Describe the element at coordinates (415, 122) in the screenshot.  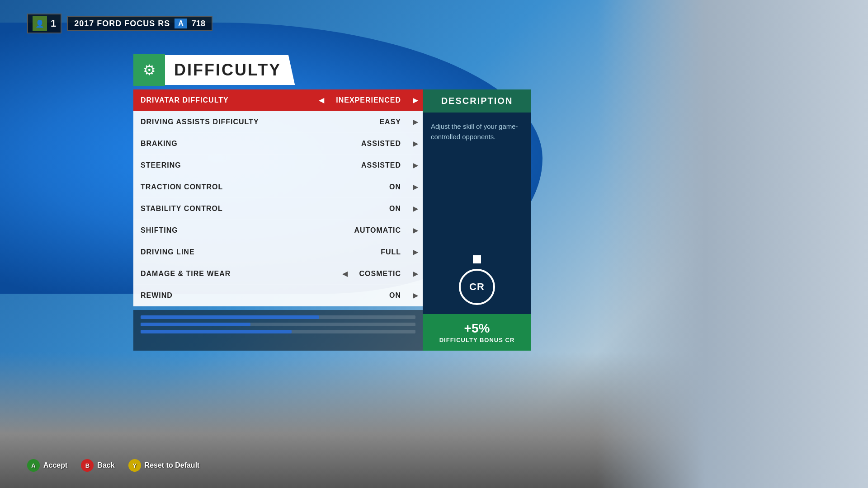
I see `driving-assists-arrow: ▶` at that location.